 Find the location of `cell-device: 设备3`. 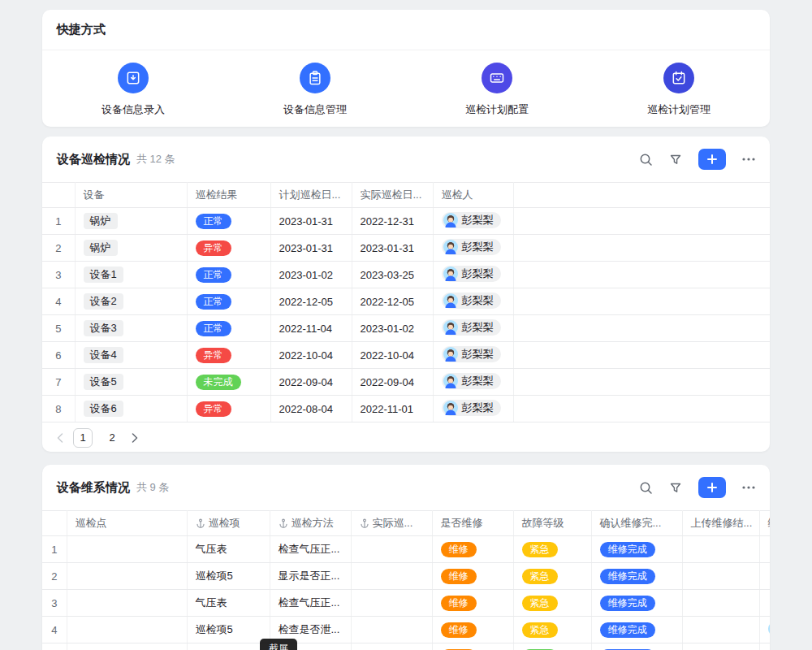

cell-device: 设备3 is located at coordinates (131, 328).